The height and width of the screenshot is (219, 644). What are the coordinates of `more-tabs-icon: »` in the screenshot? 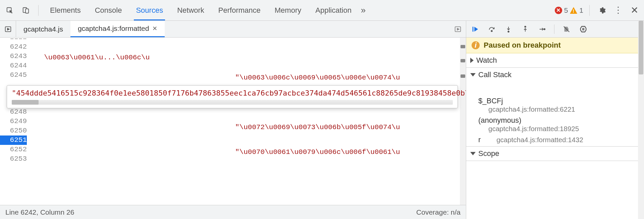 It's located at (363, 10).